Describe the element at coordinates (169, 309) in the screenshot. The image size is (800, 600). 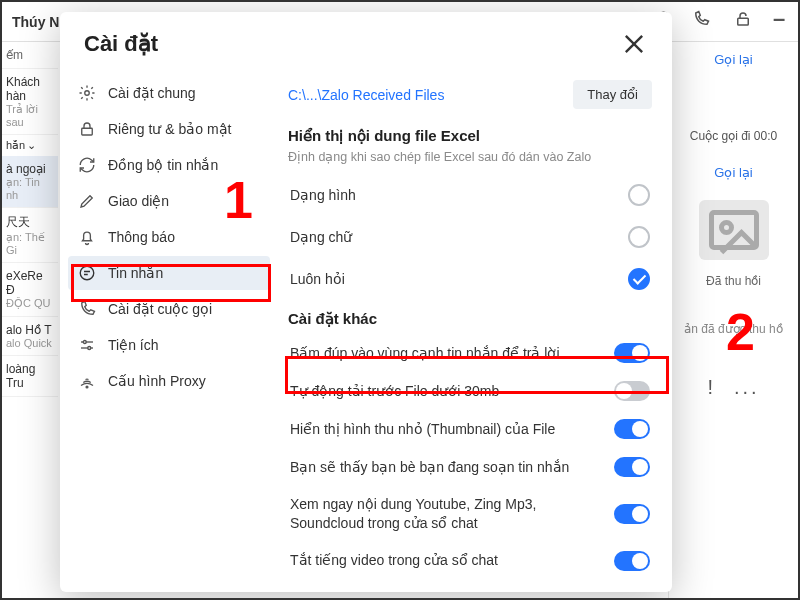
I see `sidebar-item-call-settings: Cài đặt cuộc gọi` at that location.